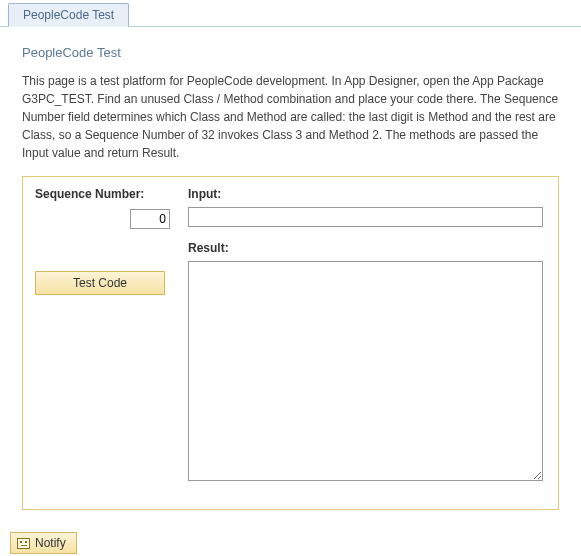 The image size is (581, 556). Describe the element at coordinates (102, 194) in the screenshot. I see `sequence-number-label: Sequence Number:` at that location.